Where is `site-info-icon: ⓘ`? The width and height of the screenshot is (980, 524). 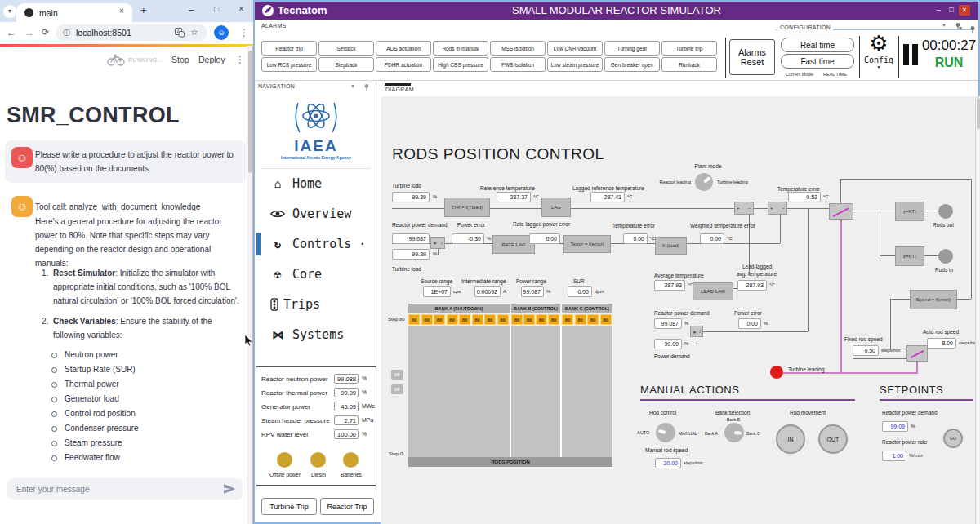
site-info-icon: ⓘ is located at coordinates (67, 33).